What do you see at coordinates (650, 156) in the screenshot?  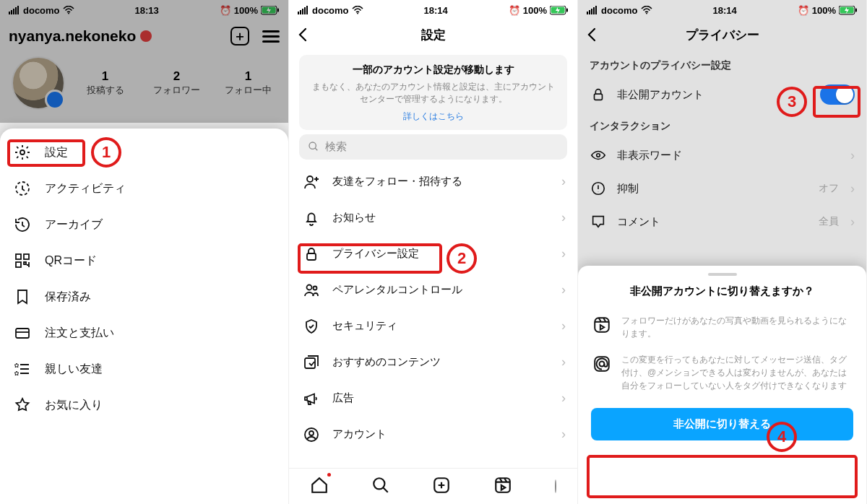 I see `row-label: 非表示ワード` at bounding box center [650, 156].